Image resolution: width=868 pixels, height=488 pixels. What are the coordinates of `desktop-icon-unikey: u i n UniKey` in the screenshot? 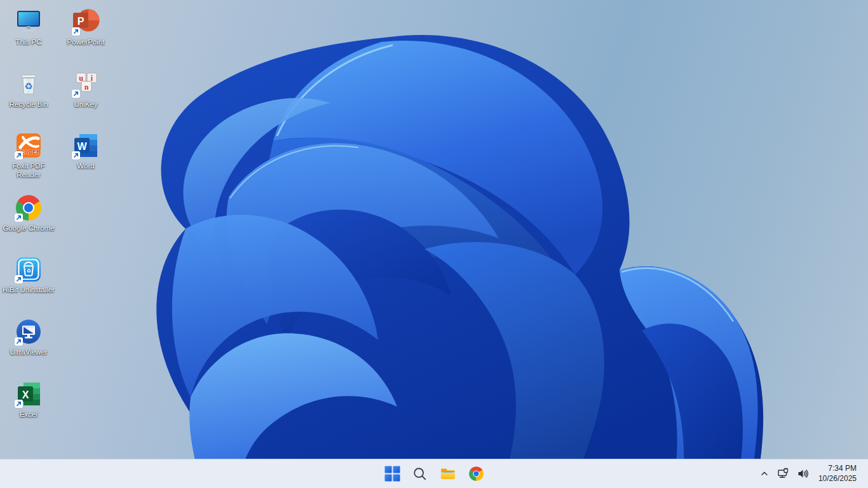 It's located at (86, 90).